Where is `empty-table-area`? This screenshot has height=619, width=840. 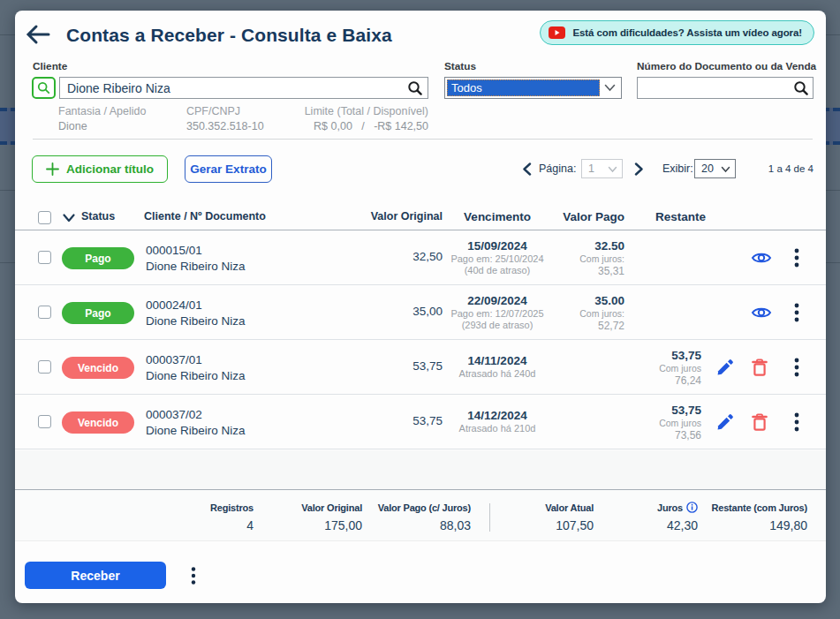
empty-table-area is located at coordinates (420, 470).